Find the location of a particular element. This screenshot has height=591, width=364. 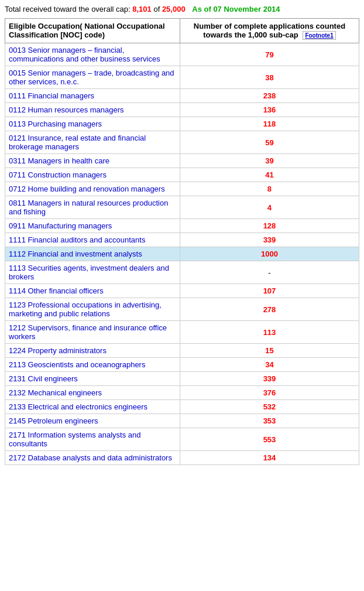

occupation-cell: 0712 Home building and renovation manage… is located at coordinates (92, 189).